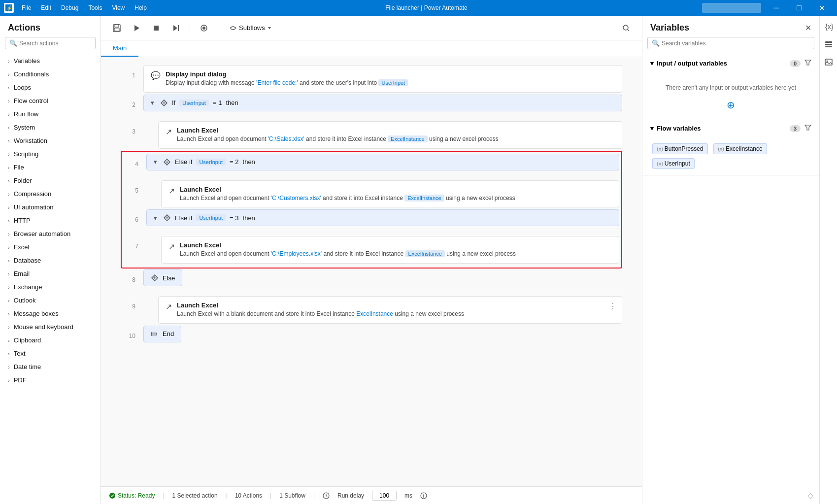 This screenshot has height=504, width=837. I want to click on elseif-block-2: ▾ Else if UserInput = 3 then, so click(383, 218).